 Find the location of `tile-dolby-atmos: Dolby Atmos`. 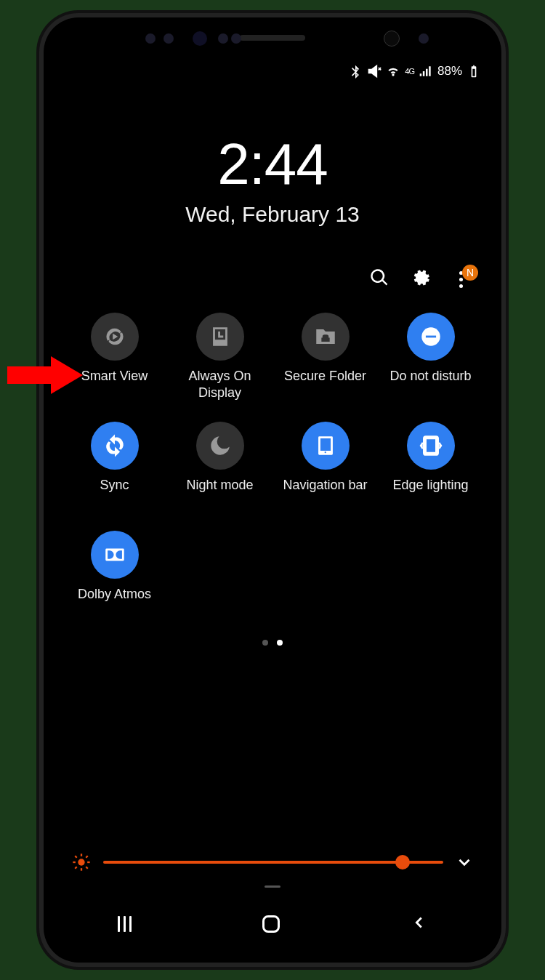

tile-dolby-atmos: Dolby Atmos is located at coordinates (115, 575).